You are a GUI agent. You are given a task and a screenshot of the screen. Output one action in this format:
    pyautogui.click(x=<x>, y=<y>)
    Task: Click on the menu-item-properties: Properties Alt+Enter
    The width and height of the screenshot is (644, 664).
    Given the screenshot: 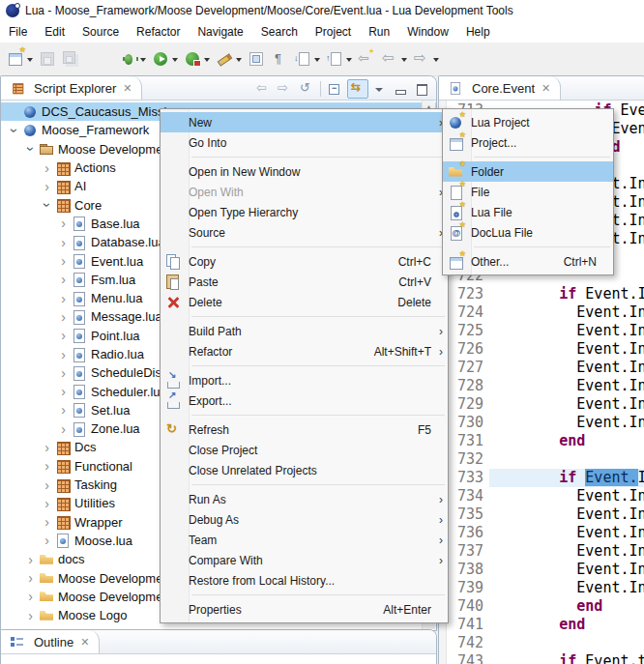 What is the action you would take?
    pyautogui.click(x=304, y=609)
    